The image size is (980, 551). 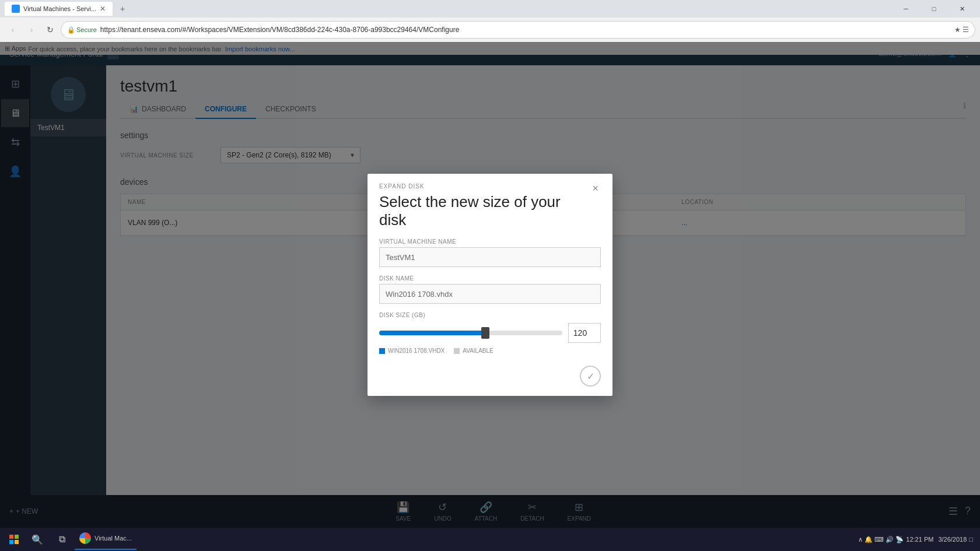 What do you see at coordinates (971, 539) in the screenshot?
I see `taskbar-notification: □` at bounding box center [971, 539].